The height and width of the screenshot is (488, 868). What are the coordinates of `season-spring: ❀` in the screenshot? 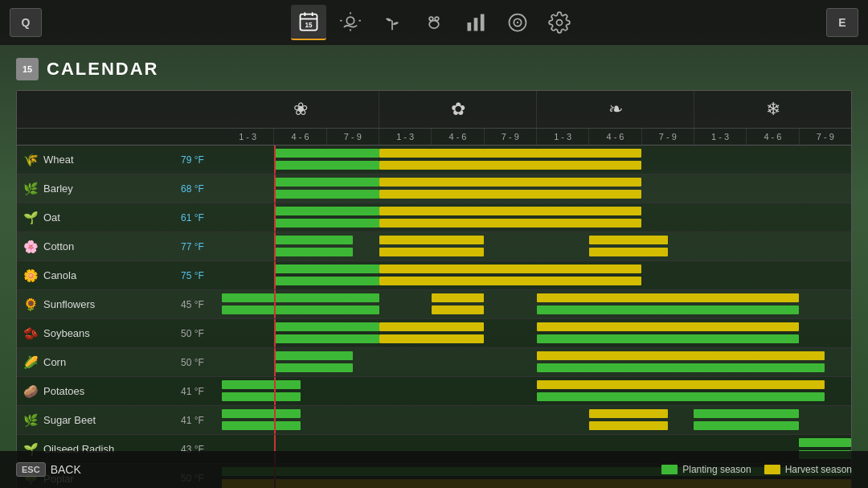 It's located at (301, 109).